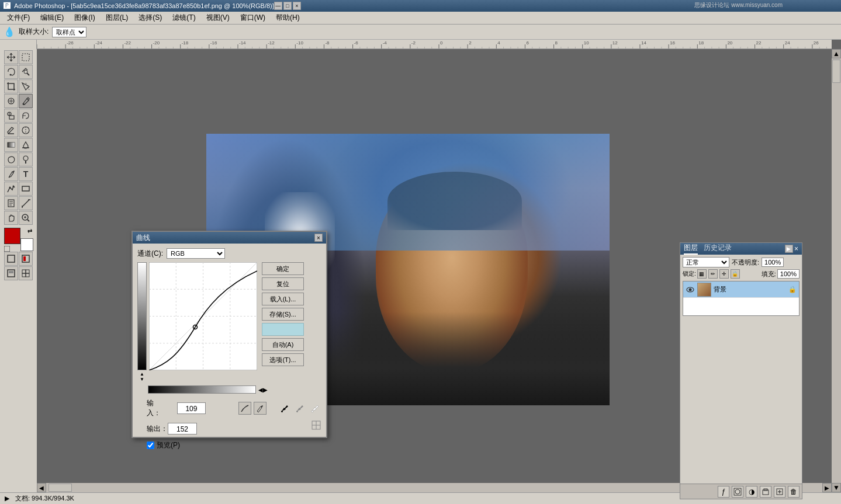 The width and height of the screenshot is (841, 504). Describe the element at coordinates (252, 18) in the screenshot. I see `menu-window: 窗口(W)` at that location.